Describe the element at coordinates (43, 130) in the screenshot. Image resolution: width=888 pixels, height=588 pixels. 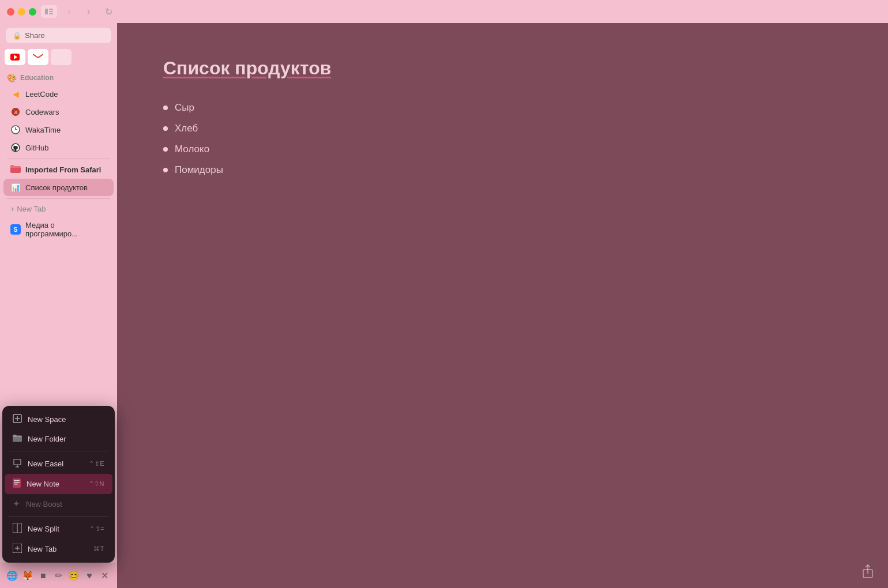
I see `wakatime-label: WakaTime` at that location.